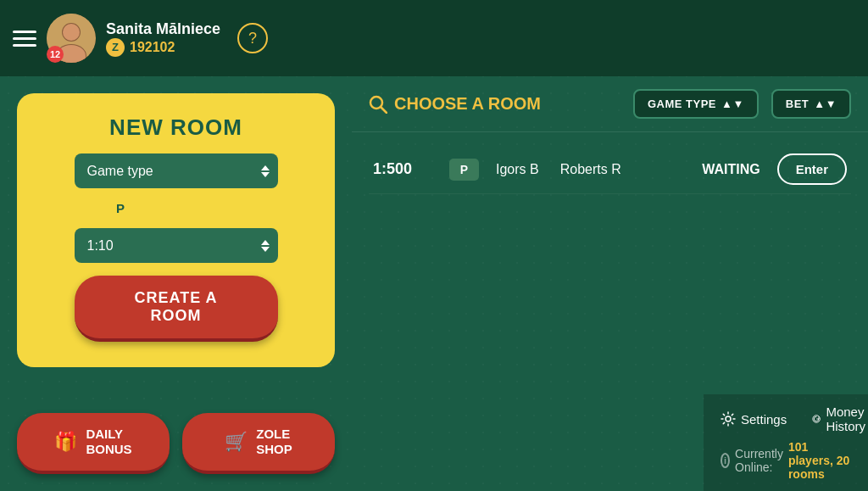 The width and height of the screenshot is (868, 491). What do you see at coordinates (163, 29) in the screenshot?
I see `user-name: Sanita Mālniece` at bounding box center [163, 29].